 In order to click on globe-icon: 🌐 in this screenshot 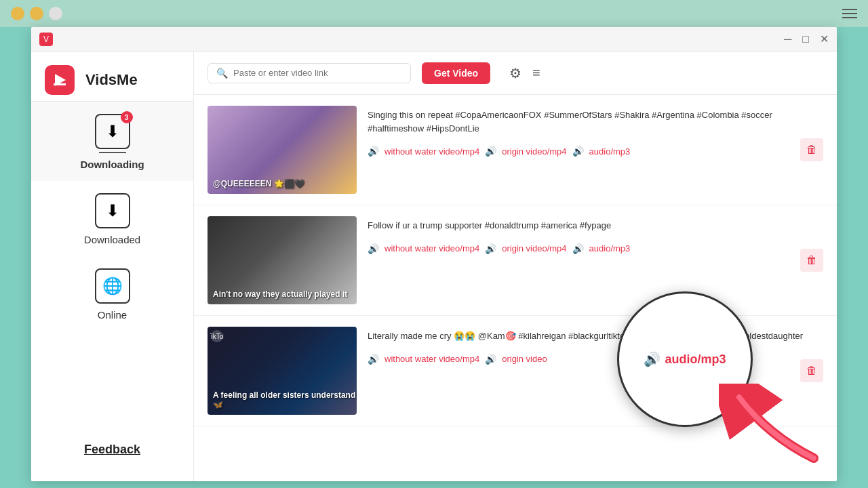, I will do `click(113, 286)`.